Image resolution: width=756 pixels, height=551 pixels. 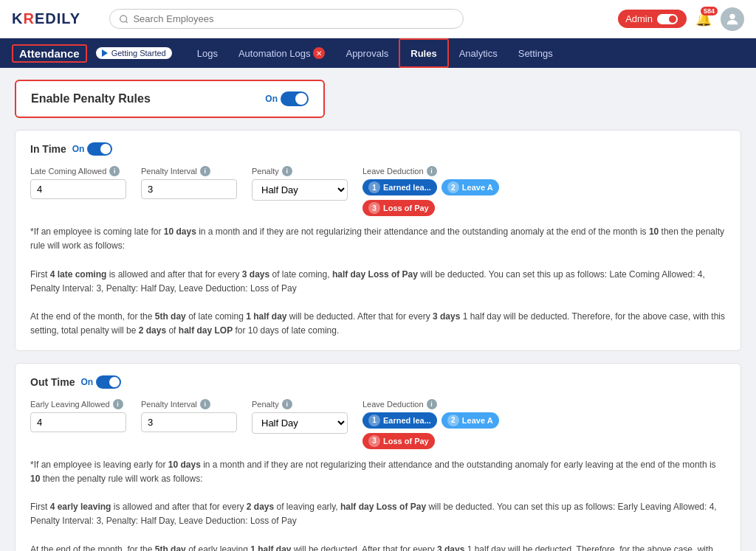 What do you see at coordinates (100, 149) in the screenshot?
I see `in-time-toggle` at bounding box center [100, 149].